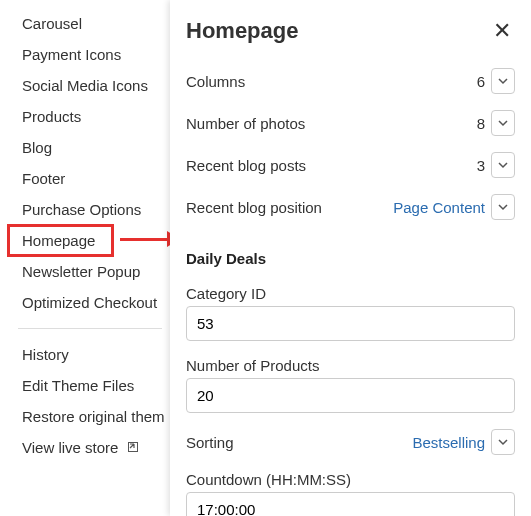 The height and width of the screenshot is (516, 531). What do you see at coordinates (90, 302) in the screenshot?
I see `sidebar-item-optimized-checkout: Optimized Checkout` at bounding box center [90, 302].